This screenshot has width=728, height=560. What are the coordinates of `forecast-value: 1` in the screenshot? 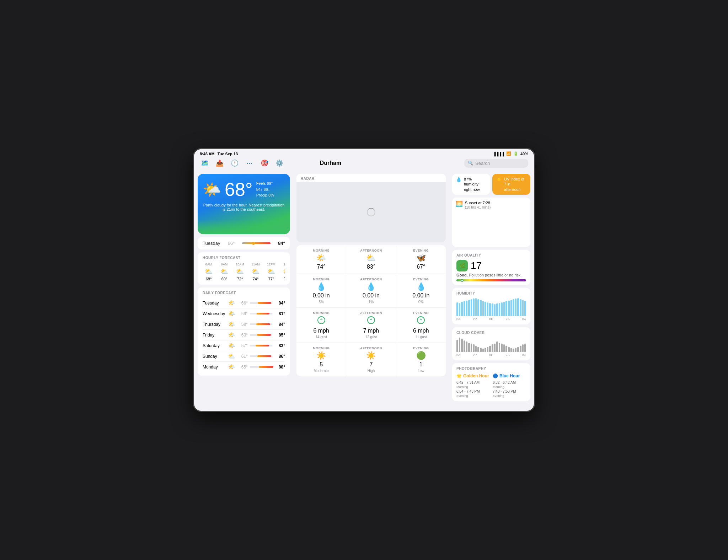 It's located at (421, 365).